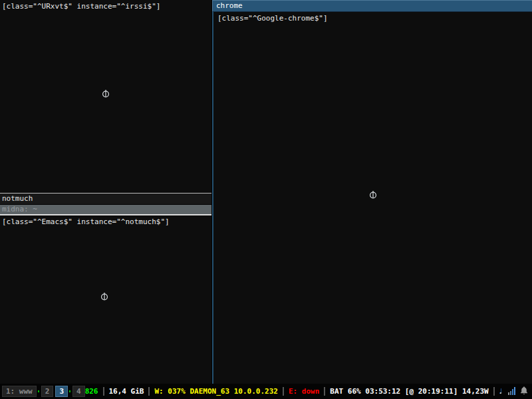 The image size is (532, 399). Describe the element at coordinates (293, 391) in the screenshot. I see `statusline: 82616,4 GiBW: 037% DAEMON_63 10.0.0.232E…` at that location.